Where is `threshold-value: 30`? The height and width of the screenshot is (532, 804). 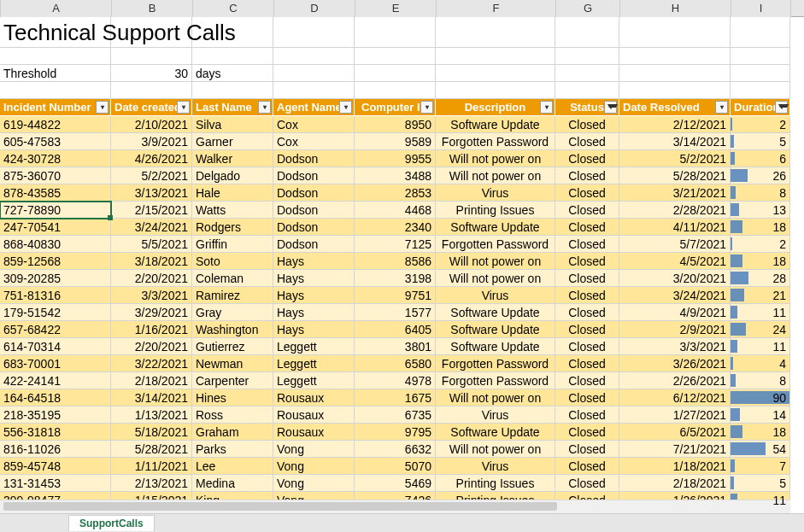
threshold-value: 30 is located at coordinates (152, 73).